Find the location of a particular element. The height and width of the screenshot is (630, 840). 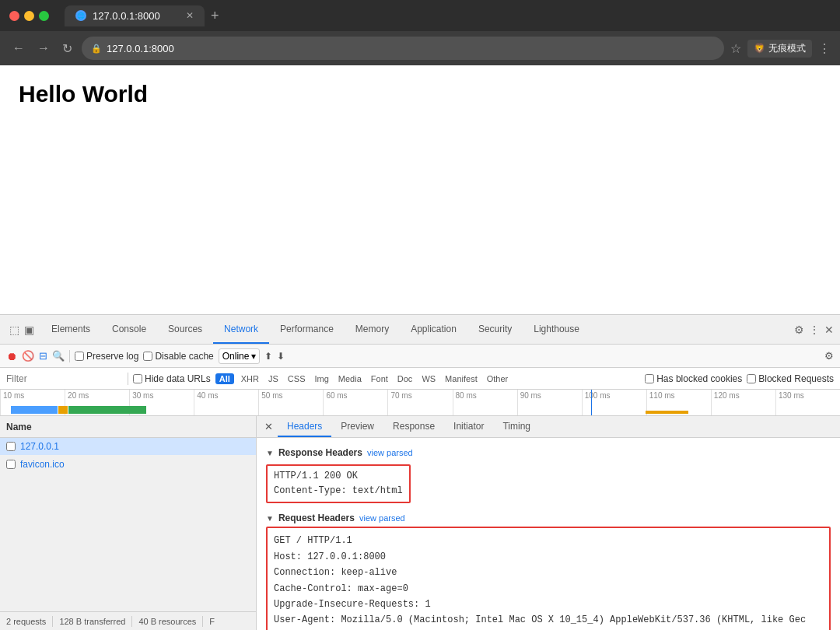

has-blocked-cookies-checkbox is located at coordinates (649, 379).